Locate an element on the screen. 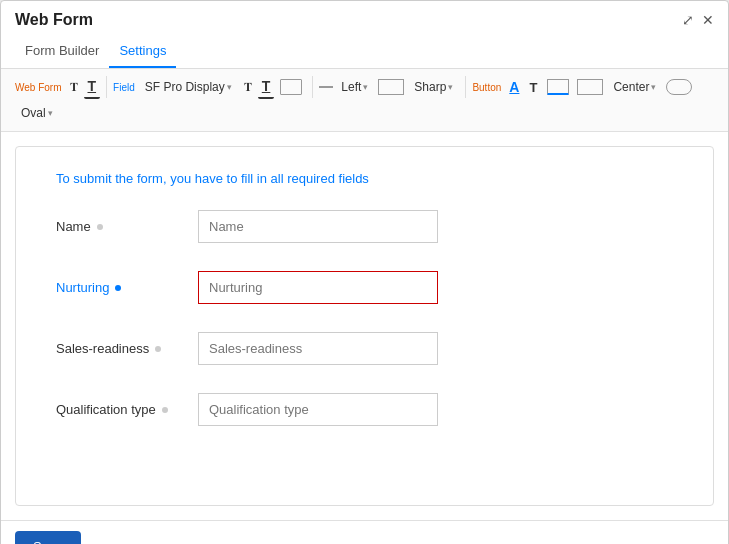  button-text-a-icon: A is located at coordinates (514, 87).